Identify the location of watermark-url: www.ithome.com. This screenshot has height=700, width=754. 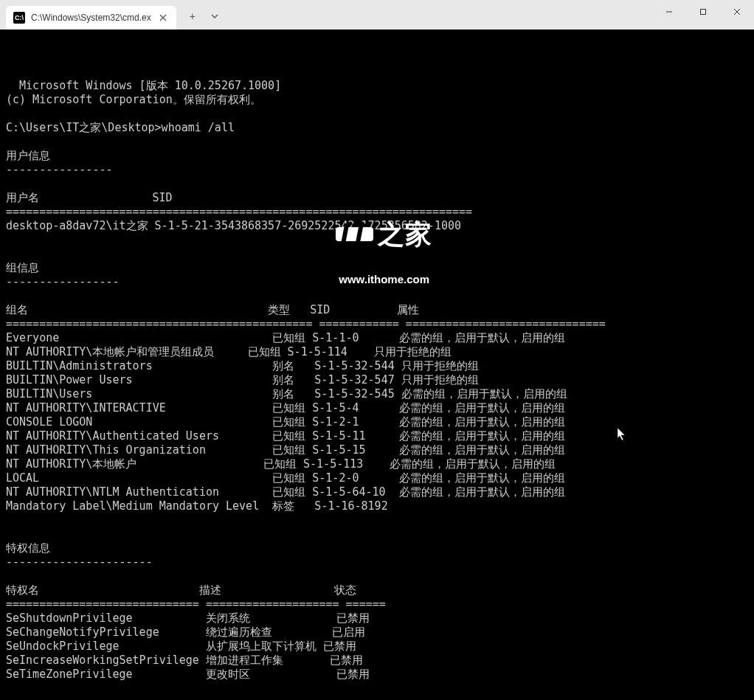
(384, 279).